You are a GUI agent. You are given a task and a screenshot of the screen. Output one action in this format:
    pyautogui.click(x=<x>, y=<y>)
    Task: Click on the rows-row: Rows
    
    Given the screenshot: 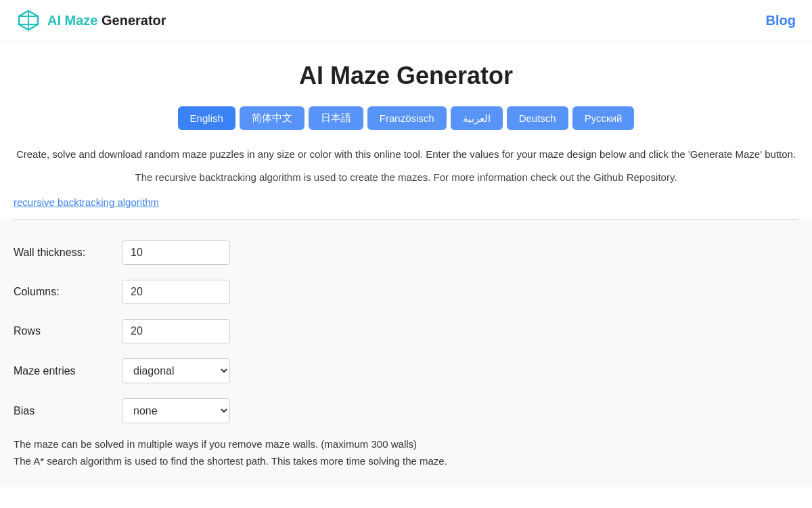 What is the action you would take?
    pyautogui.click(x=183, y=331)
    